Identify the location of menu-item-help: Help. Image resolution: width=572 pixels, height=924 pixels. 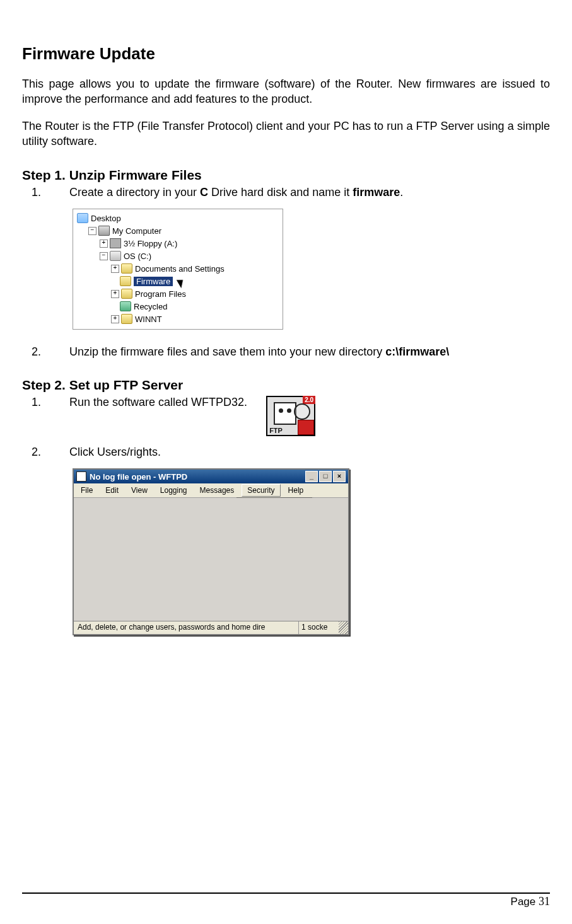
(296, 490).